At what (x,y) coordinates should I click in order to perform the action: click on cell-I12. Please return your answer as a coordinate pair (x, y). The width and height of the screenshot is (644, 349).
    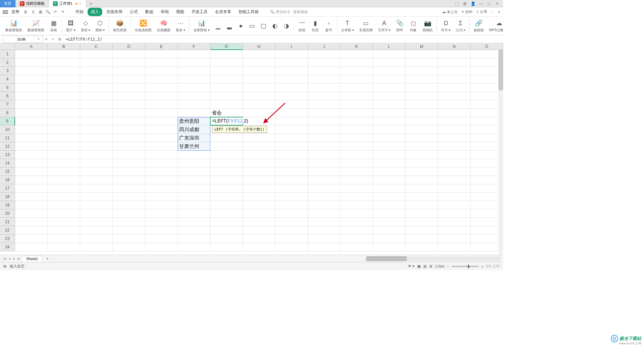
    Looking at the image, I should click on (292, 146).